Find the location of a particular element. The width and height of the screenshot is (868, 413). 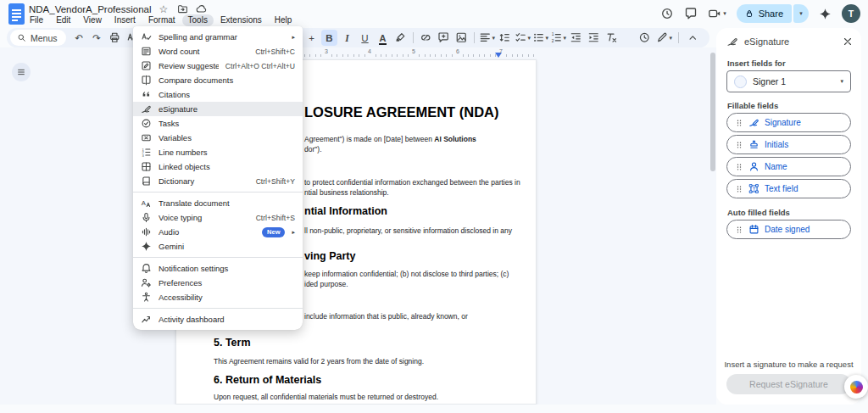

doc-heading-term: 5. Term is located at coordinates (232, 343).